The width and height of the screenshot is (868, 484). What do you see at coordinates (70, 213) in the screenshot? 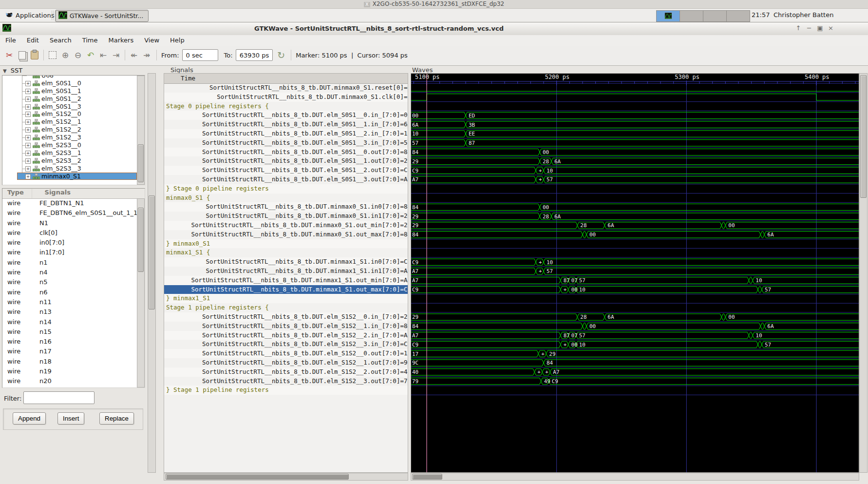
I see `signal-list-row: wireFE_DBTN6_elm_S0S1__out_1_1` at bounding box center [70, 213].